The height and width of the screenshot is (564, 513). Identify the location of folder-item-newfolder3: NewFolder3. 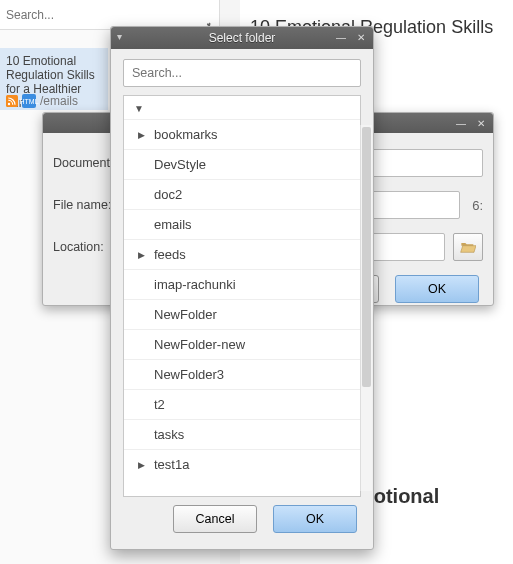
(242, 374).